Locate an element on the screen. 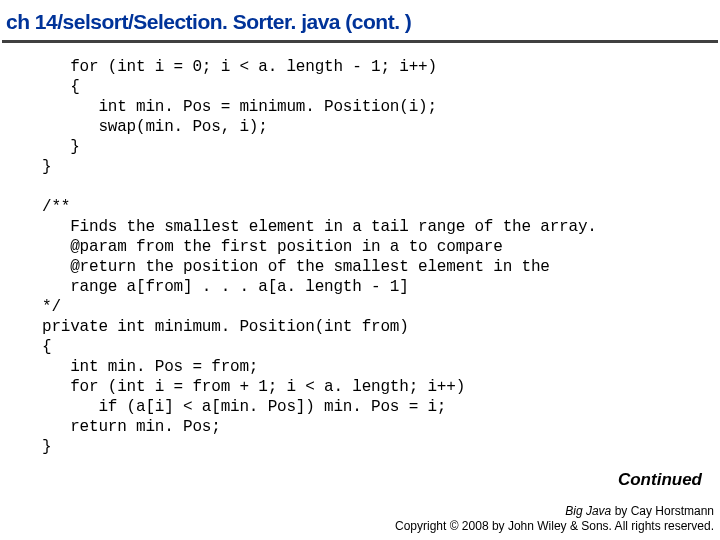  footer-copyright: Copyright © 2008 by John Wiley & Sons. A… is located at coordinates (554, 526).